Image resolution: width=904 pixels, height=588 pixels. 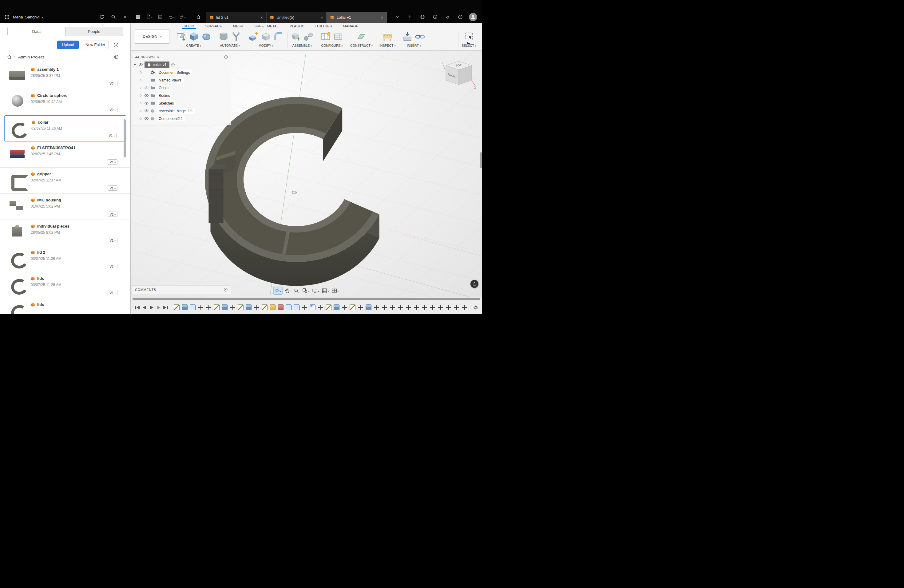 What do you see at coordinates (194, 46) in the screenshot?
I see `create-menu: CREATE` at bounding box center [194, 46].